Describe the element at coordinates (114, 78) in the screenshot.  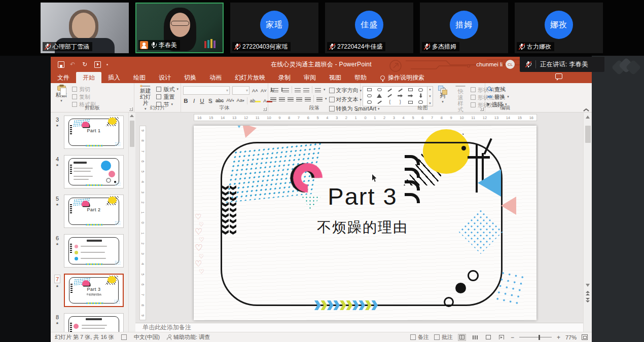
I see `tab-插入: 插入` at that location.